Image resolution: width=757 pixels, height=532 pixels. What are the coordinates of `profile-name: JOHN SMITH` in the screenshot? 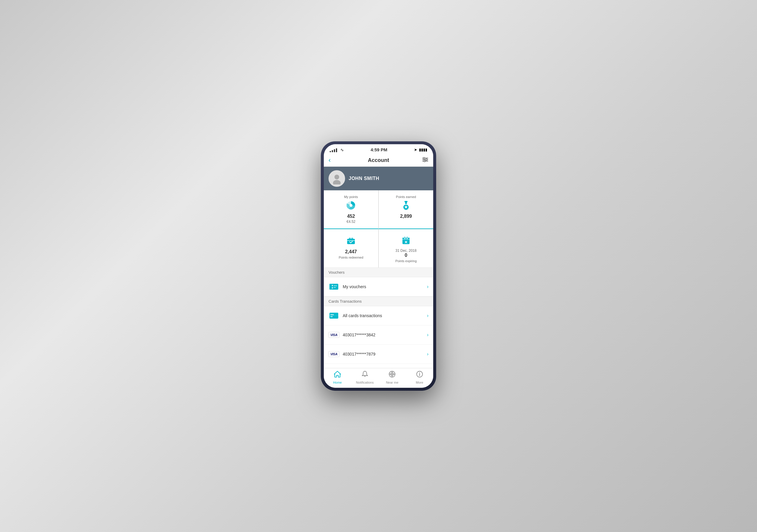 It's located at (364, 179).